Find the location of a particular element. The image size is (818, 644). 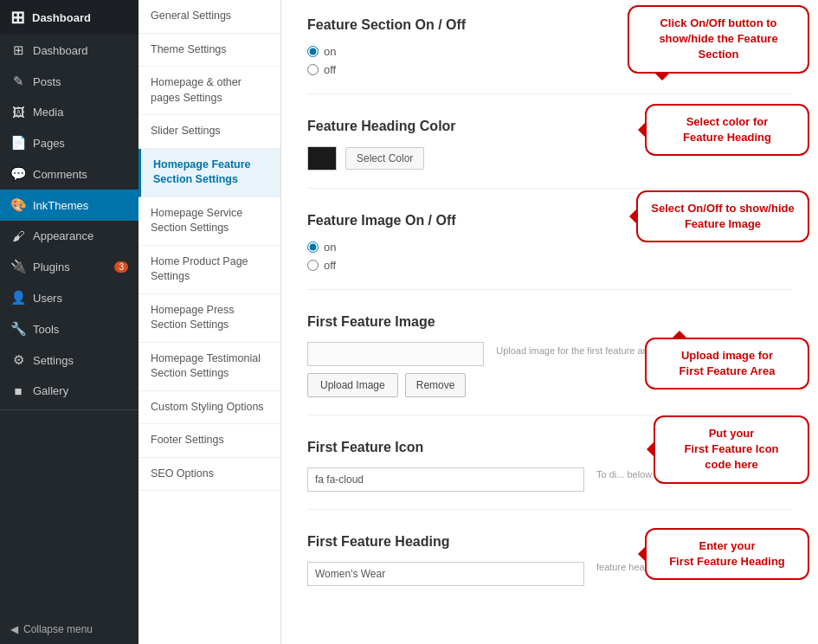

sidebar-label-tools: Tools is located at coordinates (46, 329).